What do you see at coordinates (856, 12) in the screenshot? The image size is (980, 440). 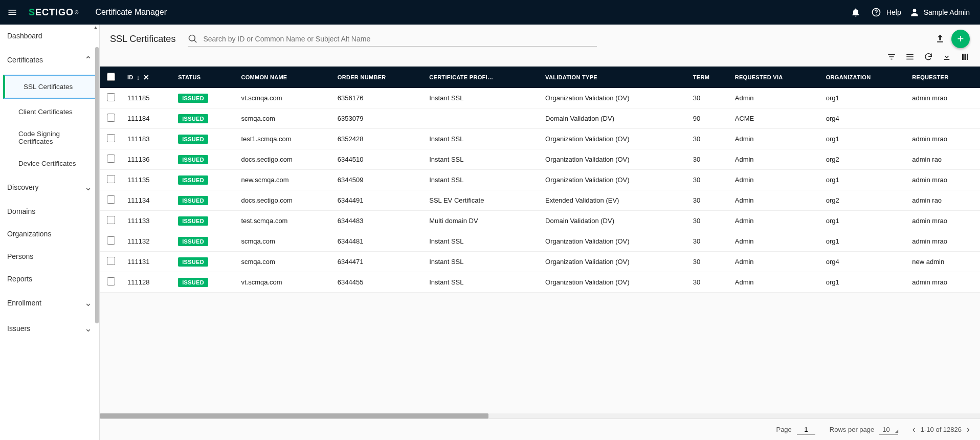 I see `notifications-button` at bounding box center [856, 12].